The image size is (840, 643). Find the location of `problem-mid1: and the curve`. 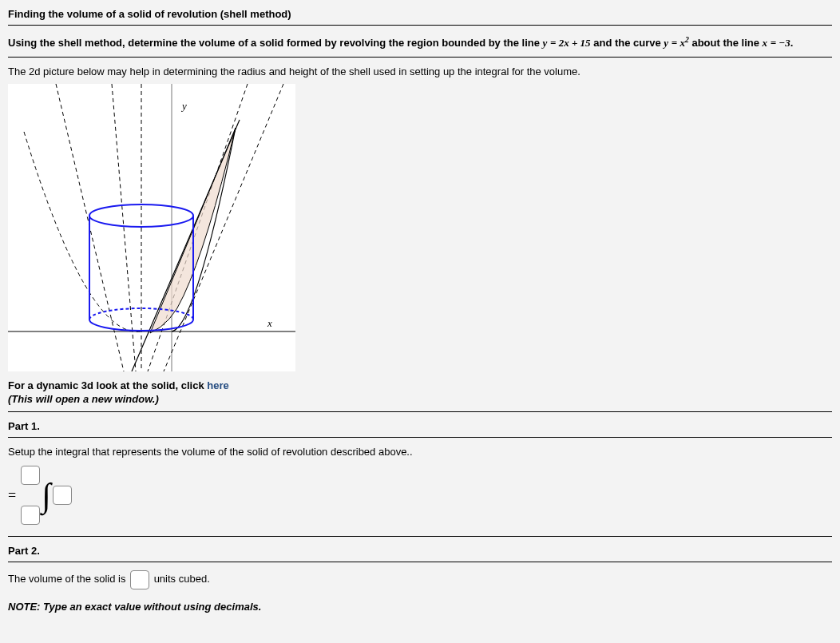

problem-mid1: and the curve is located at coordinates (628, 43).